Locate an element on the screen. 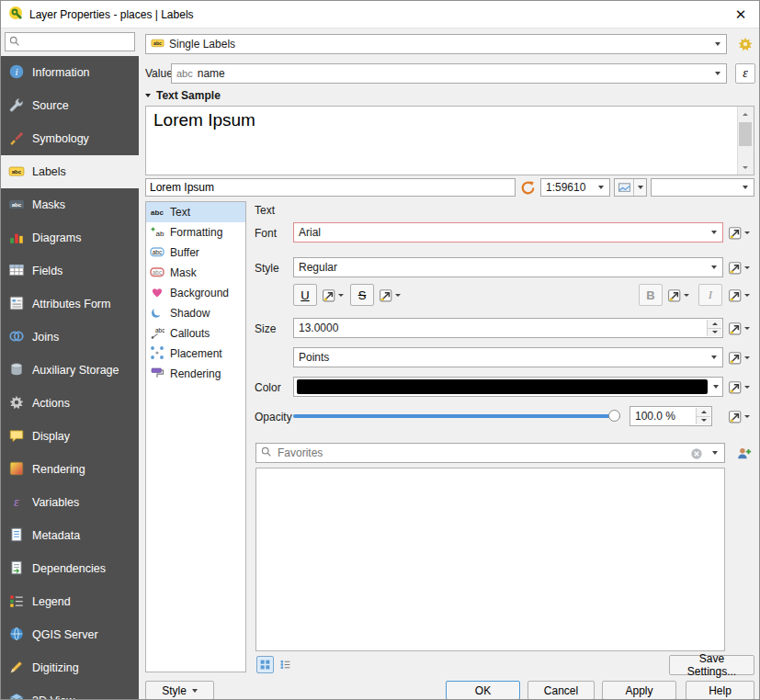 Image resolution: width=760 pixels, height=700 pixels. scale-capture-button is located at coordinates (630, 187).